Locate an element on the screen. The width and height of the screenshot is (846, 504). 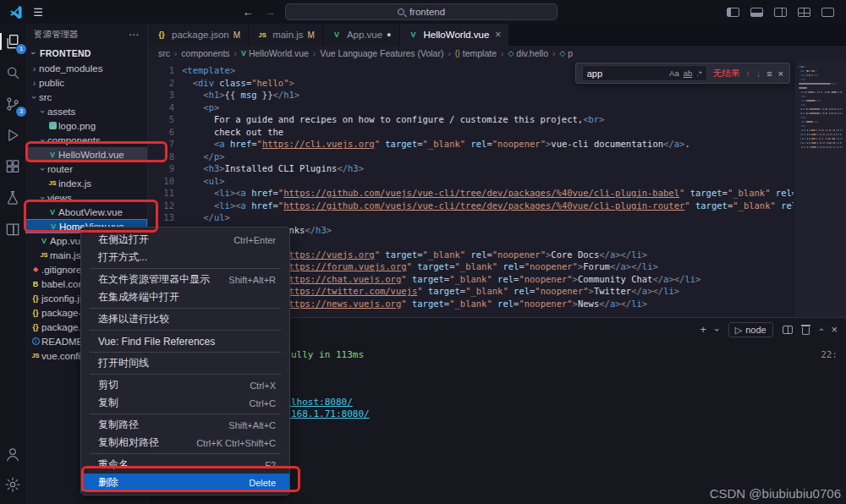
activity-references-icon is located at coordinates (13, 229).